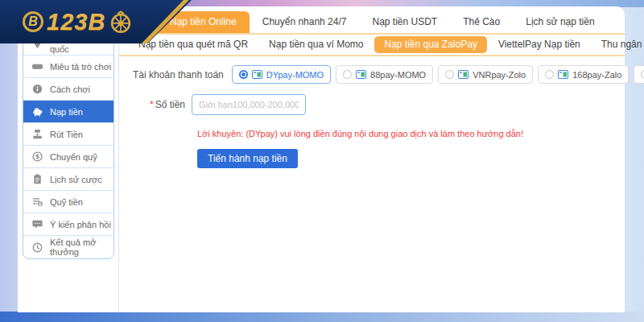  I want to click on sidebar: Phổ biến toàn quốc Miêu tả trò chơi Cách…, so click(68, 159).